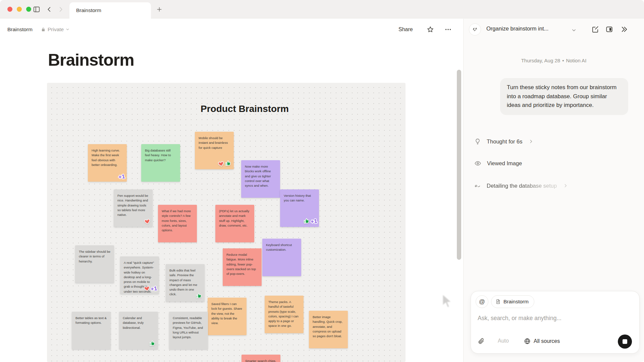 The image size is (644, 362). I want to click on favorite-star-icon, so click(430, 29).